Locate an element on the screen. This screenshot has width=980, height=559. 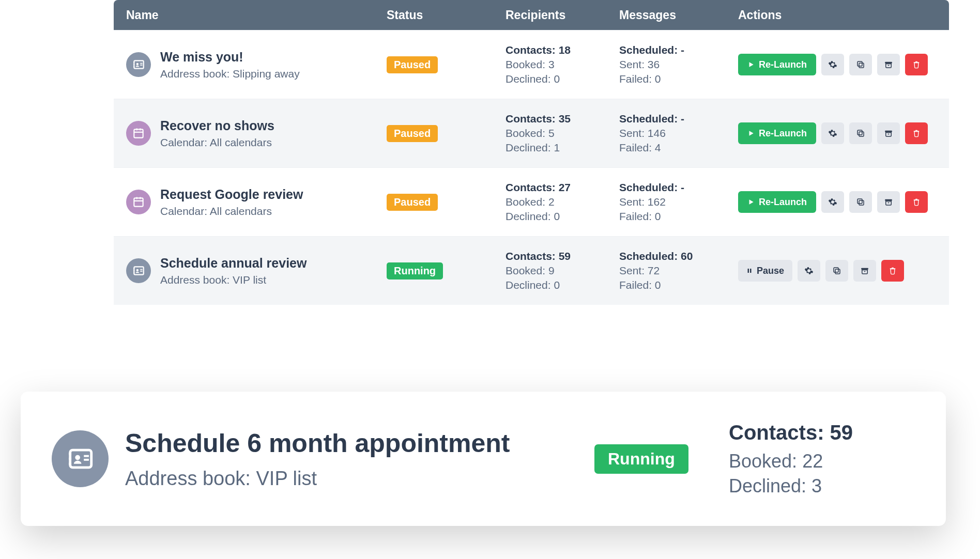
campaign-title: We miss you! is located at coordinates (230, 57).